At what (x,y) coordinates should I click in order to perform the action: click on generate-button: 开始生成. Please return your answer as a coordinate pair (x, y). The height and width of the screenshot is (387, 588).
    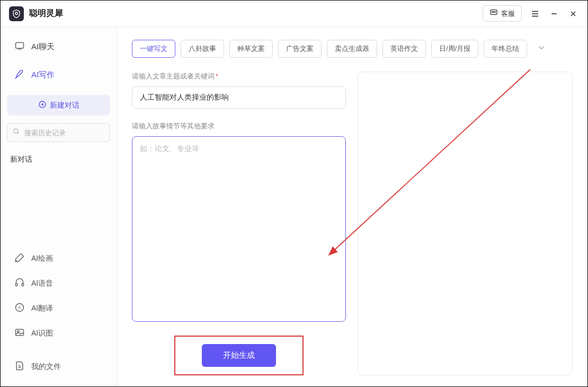
    Looking at the image, I should click on (239, 355).